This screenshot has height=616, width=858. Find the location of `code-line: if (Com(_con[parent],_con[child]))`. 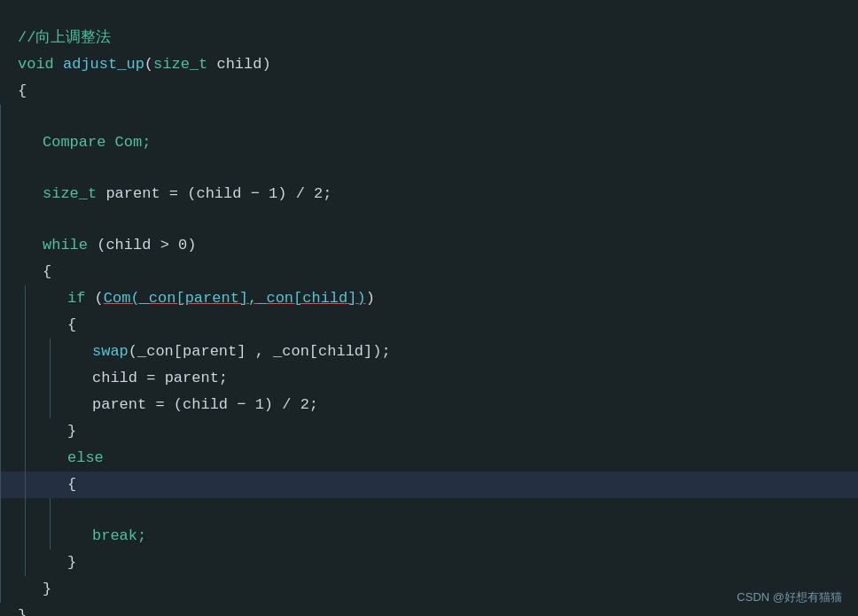

code-line: if (Com(_con[parent],_con[child])) is located at coordinates (429, 299).